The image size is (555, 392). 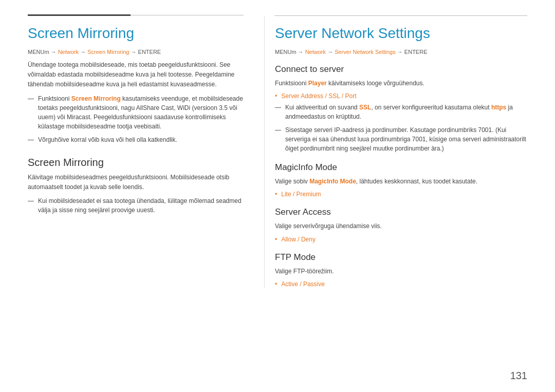 What do you see at coordinates (401, 271) in the screenshot?
I see `section-ftp-body: Valige FTP-töörežiim.` at bounding box center [401, 271].